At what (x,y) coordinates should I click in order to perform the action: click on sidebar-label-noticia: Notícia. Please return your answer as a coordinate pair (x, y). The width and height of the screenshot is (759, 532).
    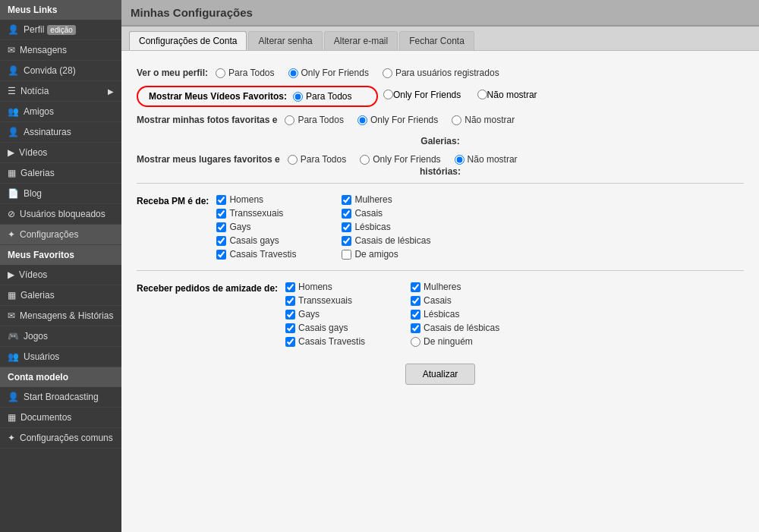
    Looking at the image, I should click on (35, 91).